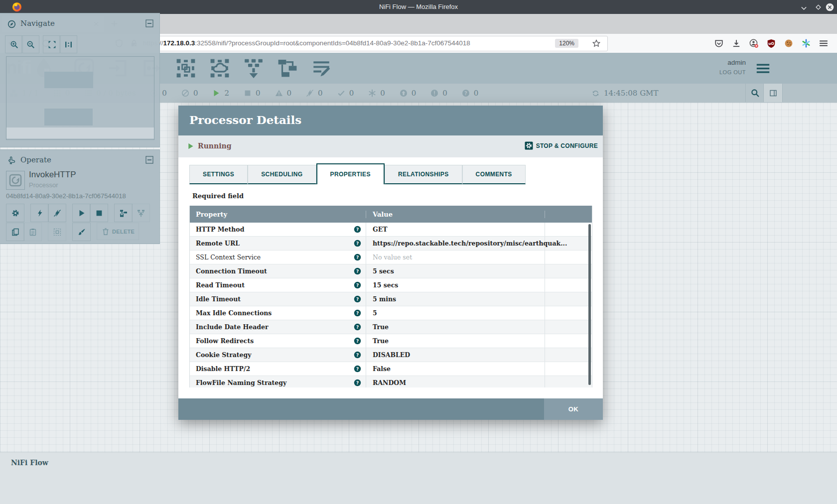 Image resolution: width=837 pixels, height=504 pixels. What do you see at coordinates (82, 213) in the screenshot?
I see `start-button` at bounding box center [82, 213].